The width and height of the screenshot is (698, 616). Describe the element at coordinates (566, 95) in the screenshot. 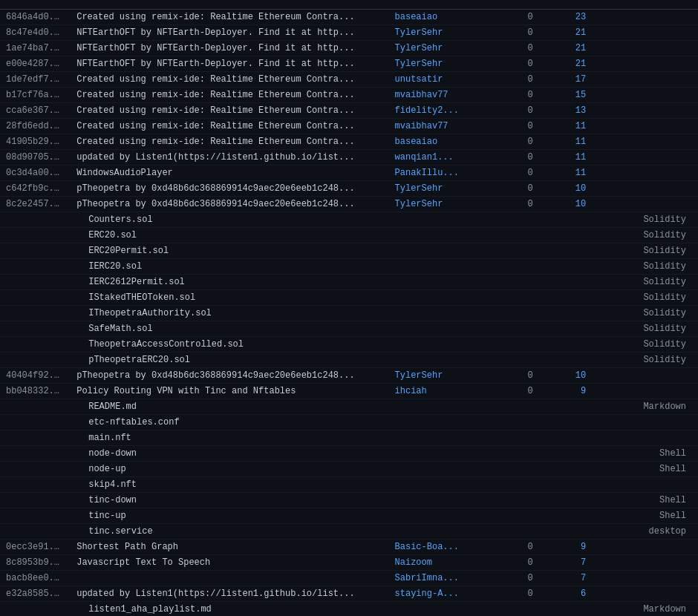

I see `row-files: 15` at that location.